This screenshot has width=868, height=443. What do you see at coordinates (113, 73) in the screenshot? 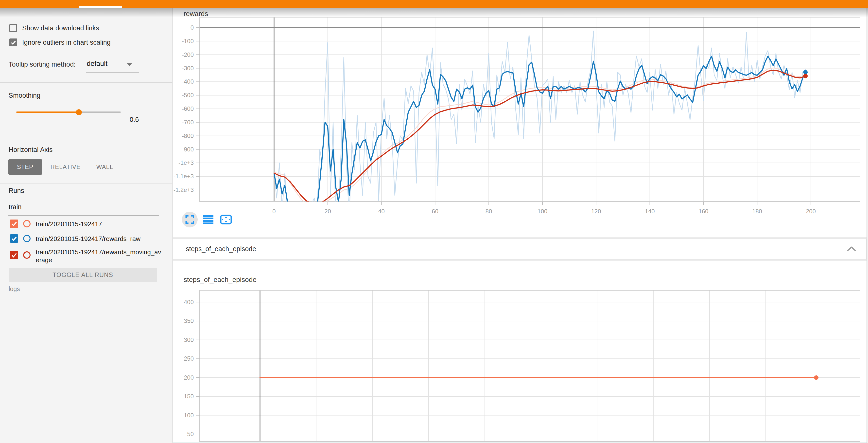
I see `tooltip-sorting-underline` at bounding box center [113, 73].